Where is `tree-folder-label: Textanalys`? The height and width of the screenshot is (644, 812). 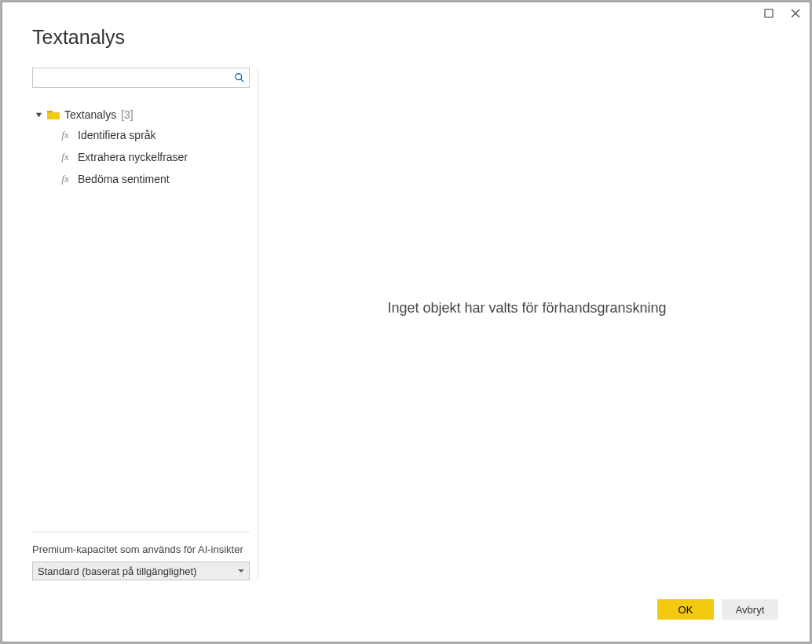
tree-folder-label: Textanalys is located at coordinates (90, 115).